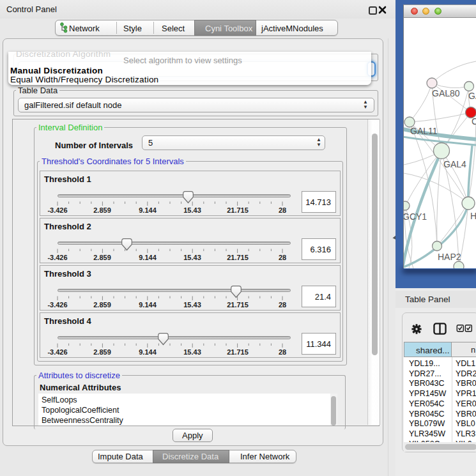 The width and height of the screenshot is (476, 476). What do you see at coordinates (446, 93) in the screenshot?
I see `svg-text: GAL80` at bounding box center [446, 93].